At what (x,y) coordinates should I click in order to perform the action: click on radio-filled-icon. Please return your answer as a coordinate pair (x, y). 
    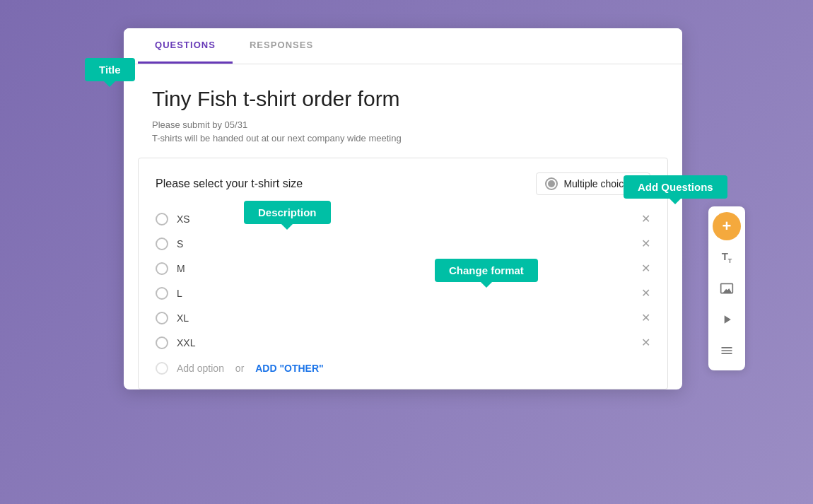
    Looking at the image, I should click on (551, 184).